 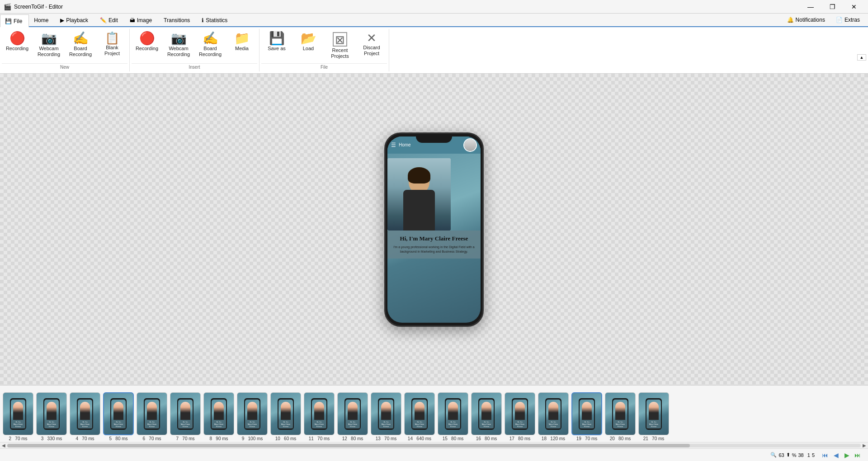 I want to click on frame-label: 11 70 ms, so click(x=319, y=438).